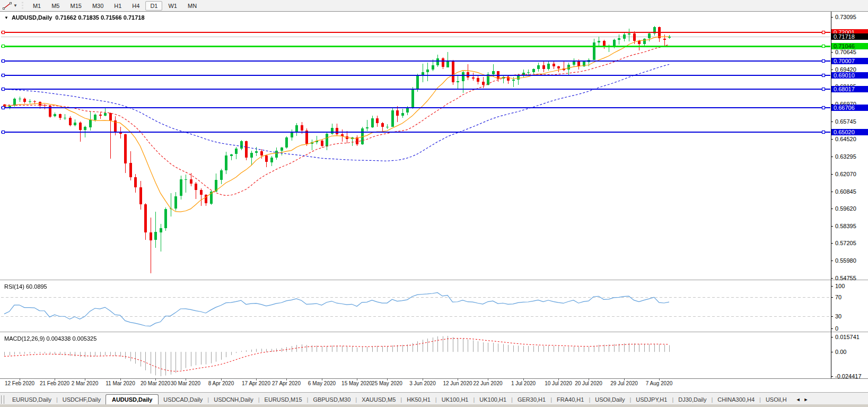 The image size is (868, 407). What do you see at coordinates (192, 6) in the screenshot?
I see `timeframe-button-mn: MN` at bounding box center [192, 6].